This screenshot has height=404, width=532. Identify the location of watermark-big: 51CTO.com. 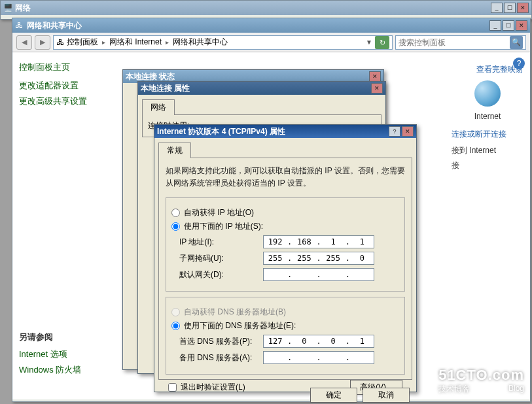
(482, 375).